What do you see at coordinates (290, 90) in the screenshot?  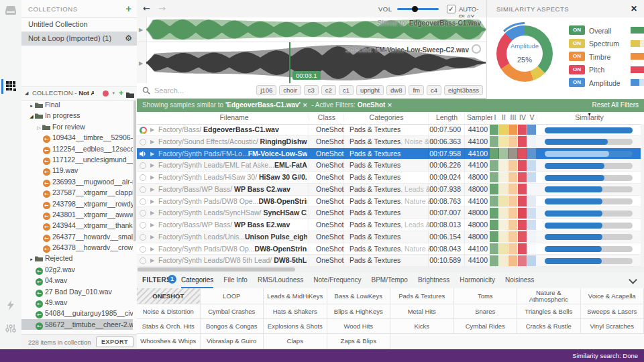 I see `search-tag: choir` at bounding box center [290, 90].